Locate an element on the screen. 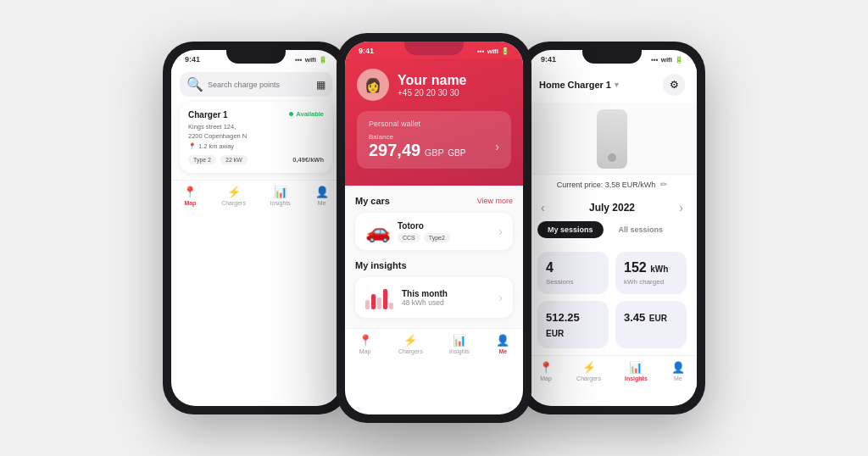  view-more-link: View more is located at coordinates (495, 201).